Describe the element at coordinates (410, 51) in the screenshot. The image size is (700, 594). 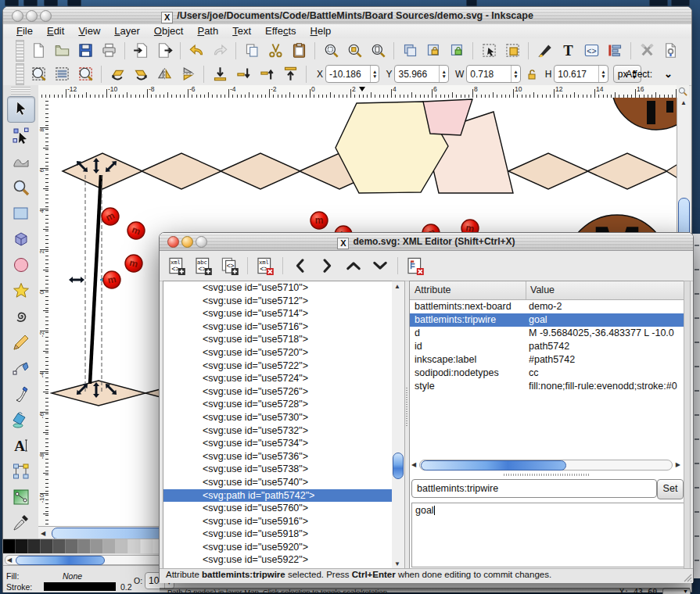
I see `duplicate-button` at that location.